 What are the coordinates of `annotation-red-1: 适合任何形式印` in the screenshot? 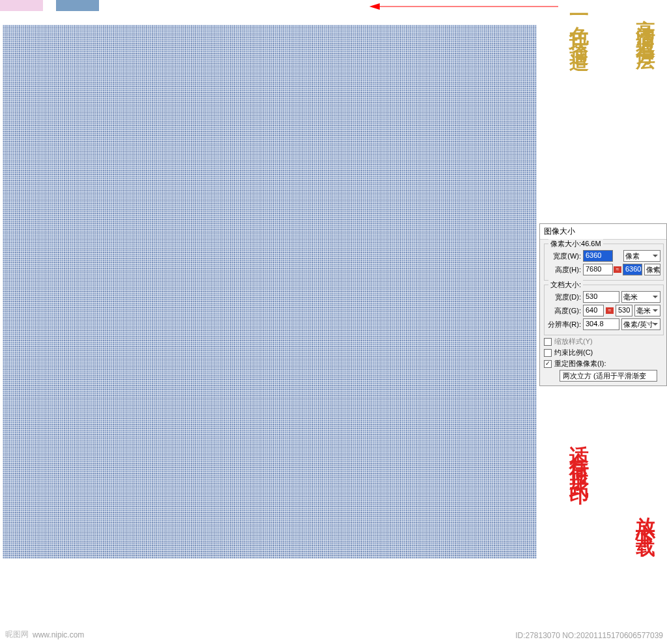 It's located at (578, 453).